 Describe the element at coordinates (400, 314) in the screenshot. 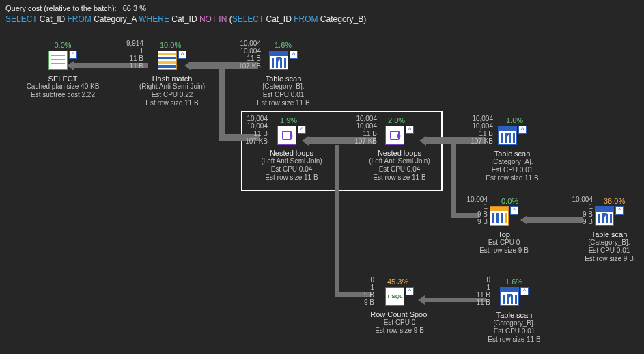

I see `node-title: Row Count Spool` at that location.